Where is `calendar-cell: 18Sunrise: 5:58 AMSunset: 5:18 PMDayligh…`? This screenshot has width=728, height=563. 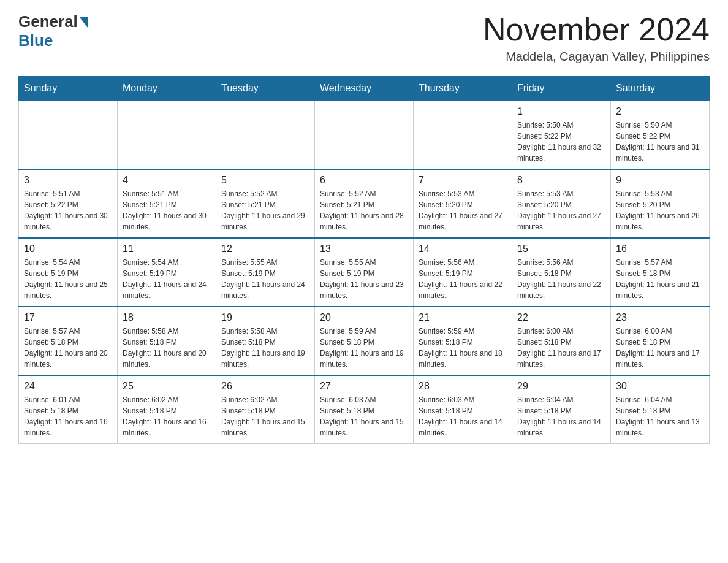 calendar-cell: 18Sunrise: 5:58 AMSunset: 5:18 PMDayligh… is located at coordinates (167, 341).